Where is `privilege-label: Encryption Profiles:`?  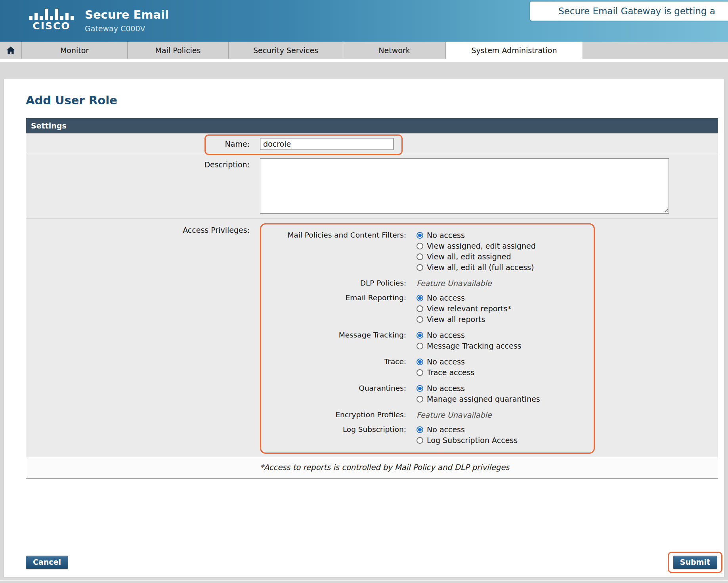 privilege-label: Encryption Profiles: is located at coordinates (339, 414).